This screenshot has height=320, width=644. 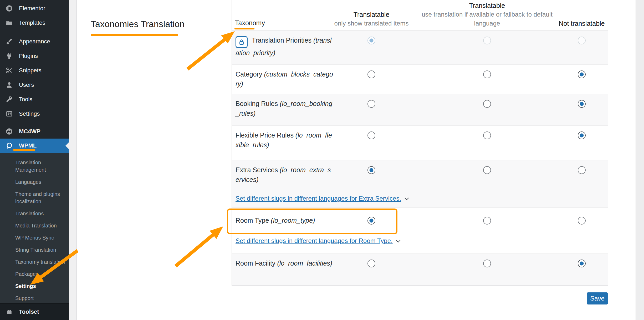 What do you see at coordinates (597, 298) in the screenshot?
I see `save-button: Save` at bounding box center [597, 298].